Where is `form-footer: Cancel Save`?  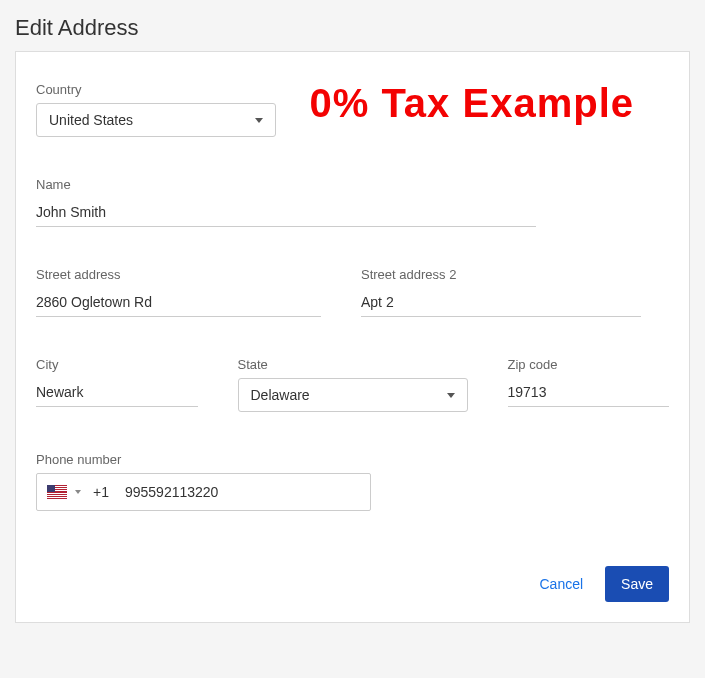 form-footer: Cancel Save is located at coordinates (352, 584).